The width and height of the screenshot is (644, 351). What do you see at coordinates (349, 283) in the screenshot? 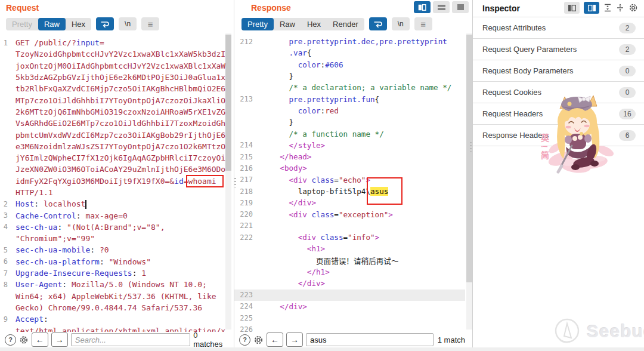
I see `code-line: </div>` at bounding box center [349, 283].